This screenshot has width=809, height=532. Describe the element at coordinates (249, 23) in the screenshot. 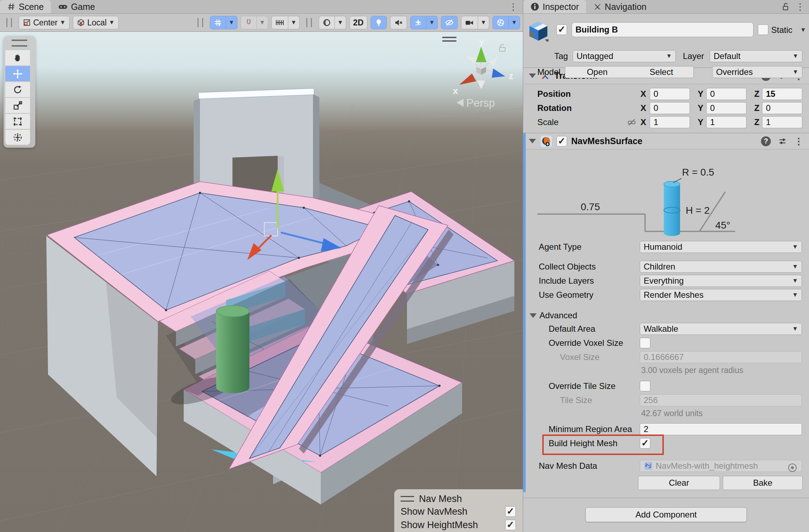

I see `snap-button` at that location.